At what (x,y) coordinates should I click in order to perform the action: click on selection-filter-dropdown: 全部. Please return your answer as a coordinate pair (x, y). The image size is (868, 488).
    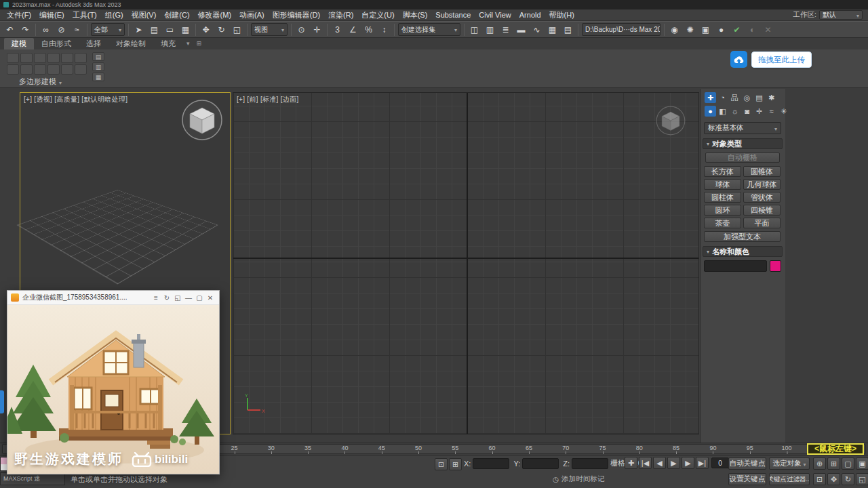
    Looking at the image, I should click on (108, 30).